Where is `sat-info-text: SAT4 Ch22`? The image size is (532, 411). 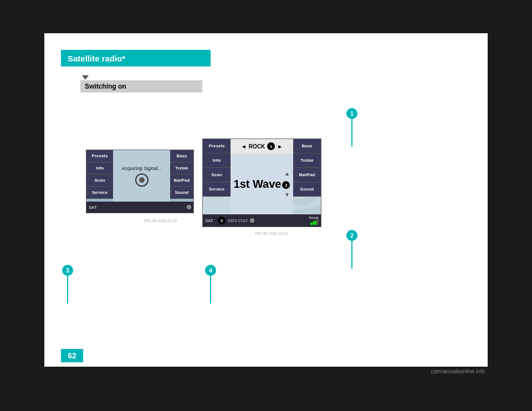
sat-info-text: SAT4 Ch22 is located at coordinates (238, 220).